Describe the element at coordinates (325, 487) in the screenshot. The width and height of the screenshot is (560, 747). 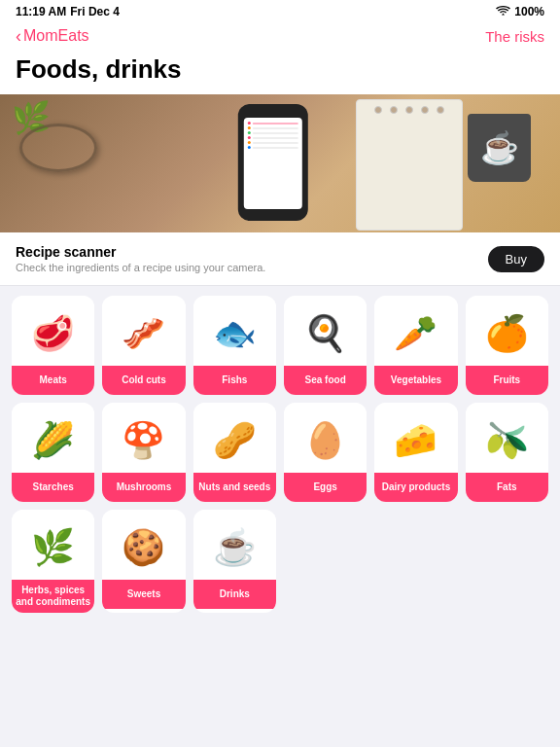
I see `food-label-eggs: Eggs` at that location.